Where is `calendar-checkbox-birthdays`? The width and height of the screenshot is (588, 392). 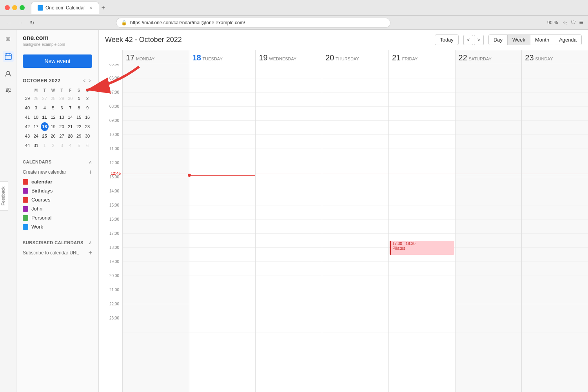 calendar-checkbox-birthdays is located at coordinates (25, 191).